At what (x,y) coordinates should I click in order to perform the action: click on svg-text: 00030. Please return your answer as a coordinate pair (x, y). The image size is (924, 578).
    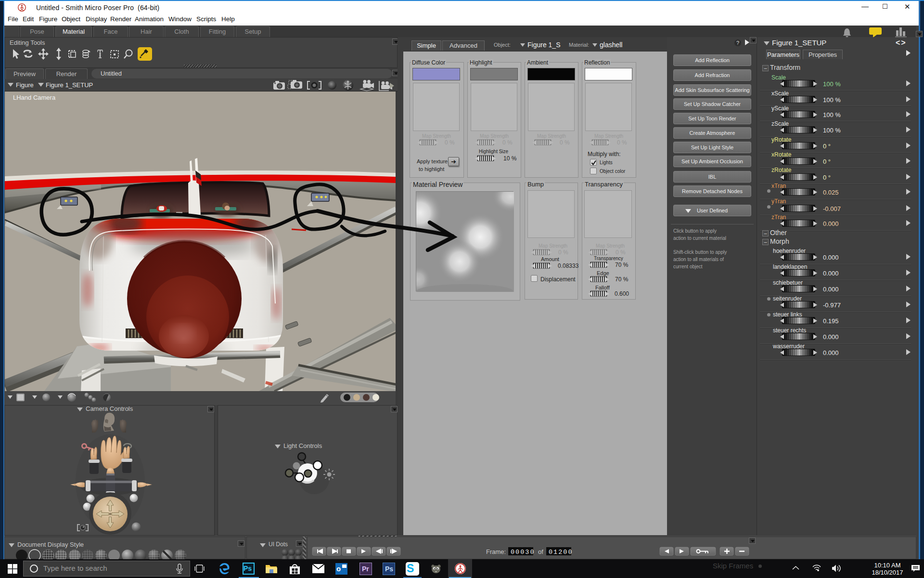
    Looking at the image, I should click on (523, 552).